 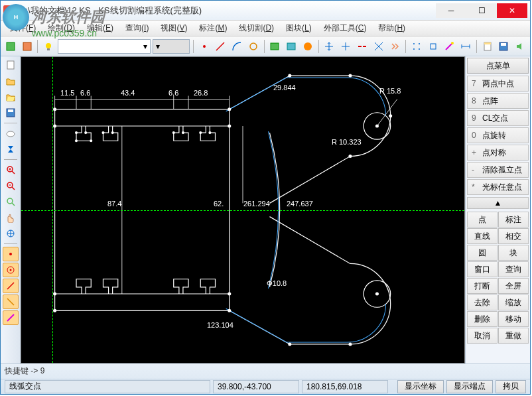 What do you see at coordinates (11, 218) in the screenshot?
I see `pan-icon` at bounding box center [11, 218].